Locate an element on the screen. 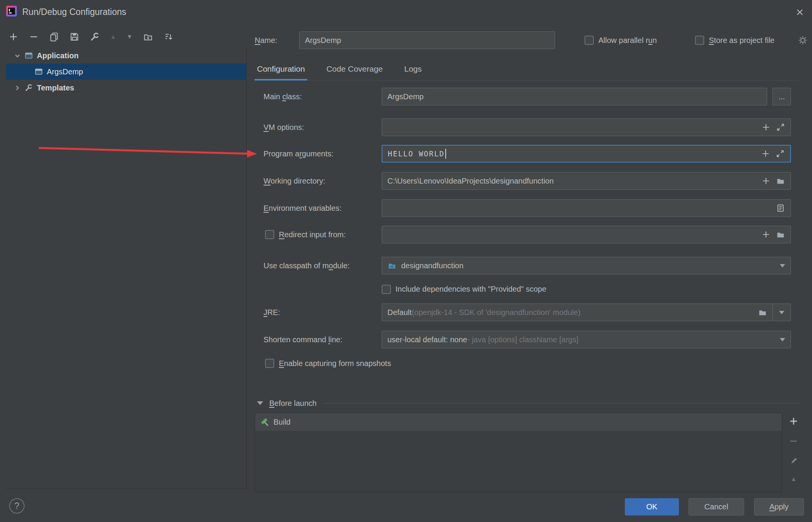  tree-item-application: Application is located at coordinates (126, 56).